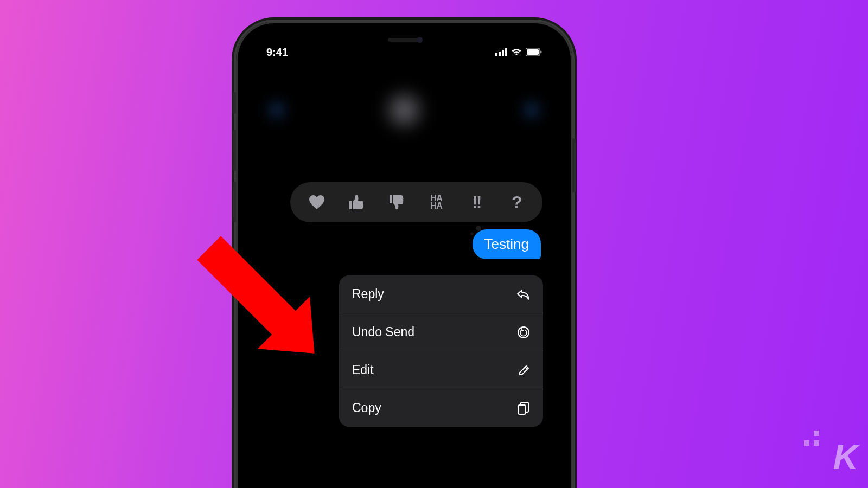 The image size is (868, 488). I want to click on cellular-icon, so click(501, 52).